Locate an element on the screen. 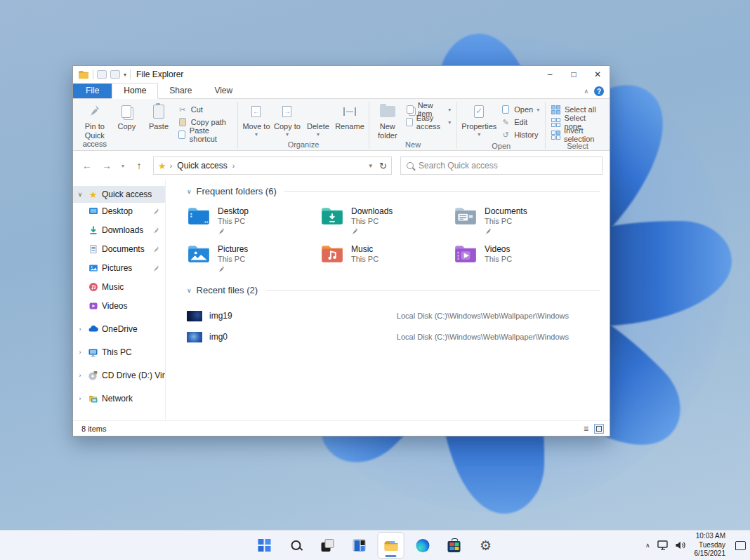 The width and height of the screenshot is (750, 560). sidebar-item-videos: Videos is located at coordinates (119, 306).